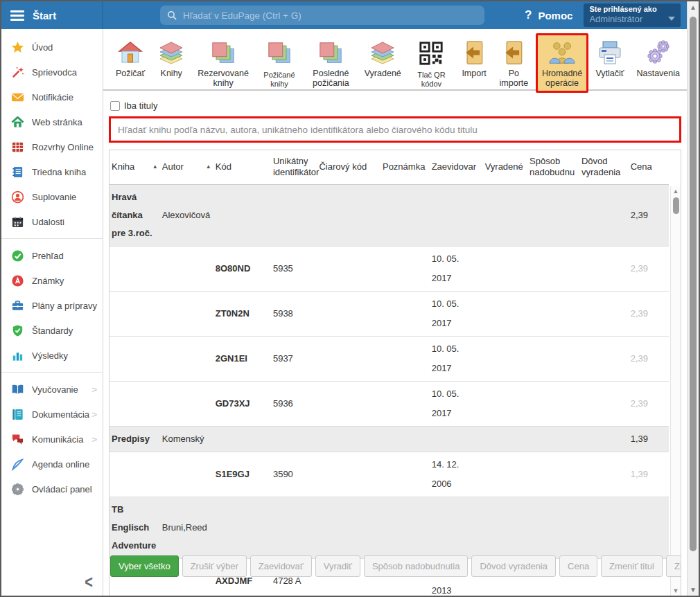 This screenshot has height=597, width=700. I want to click on toolbar-item-vytlacit: Vytlačiť, so click(610, 58).